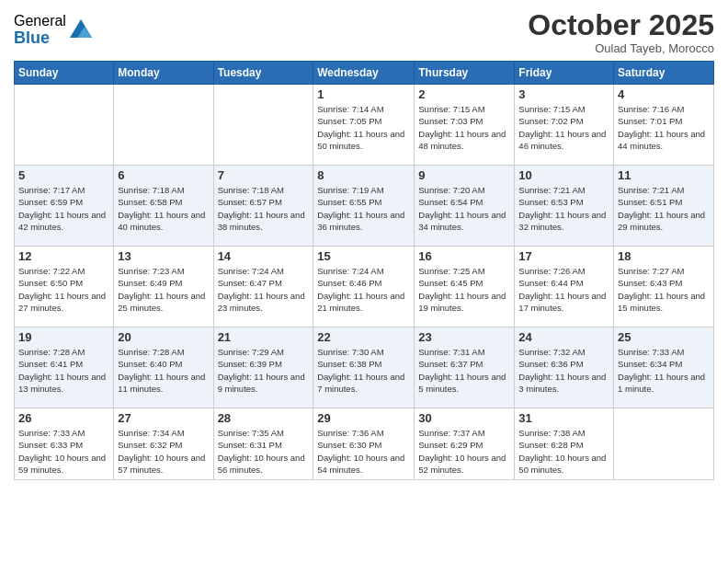 The width and height of the screenshot is (728, 563). Describe the element at coordinates (664, 289) in the screenshot. I see `day-info: Sunrise: 7:27 AMSunset: 6:43 PMDaylight:…` at that location.